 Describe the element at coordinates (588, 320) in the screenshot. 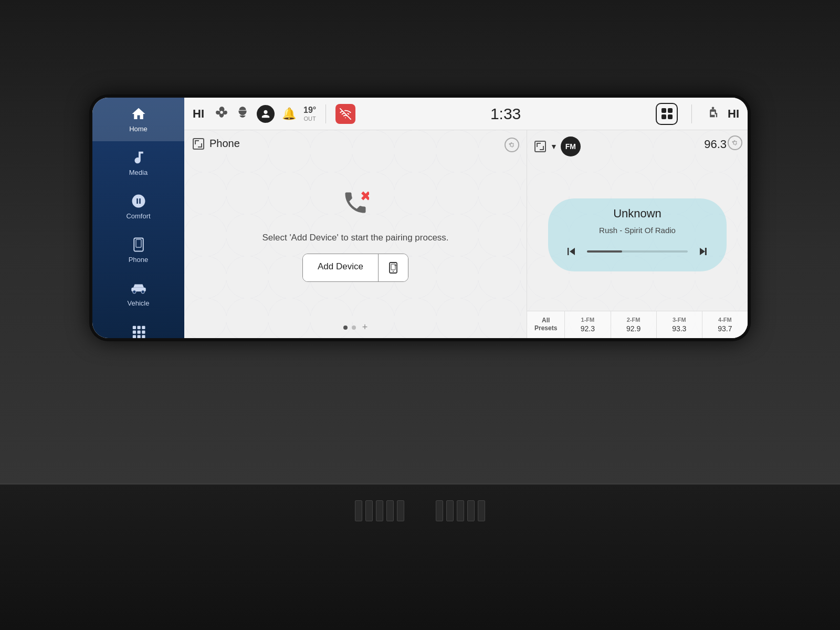

I see `preset-1-label: 1-FM` at that location.